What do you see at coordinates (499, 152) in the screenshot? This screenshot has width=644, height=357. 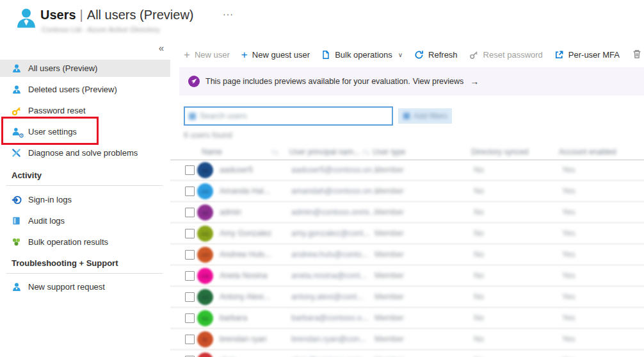 I see `column-header-directory-synced: Directory synced` at bounding box center [499, 152].